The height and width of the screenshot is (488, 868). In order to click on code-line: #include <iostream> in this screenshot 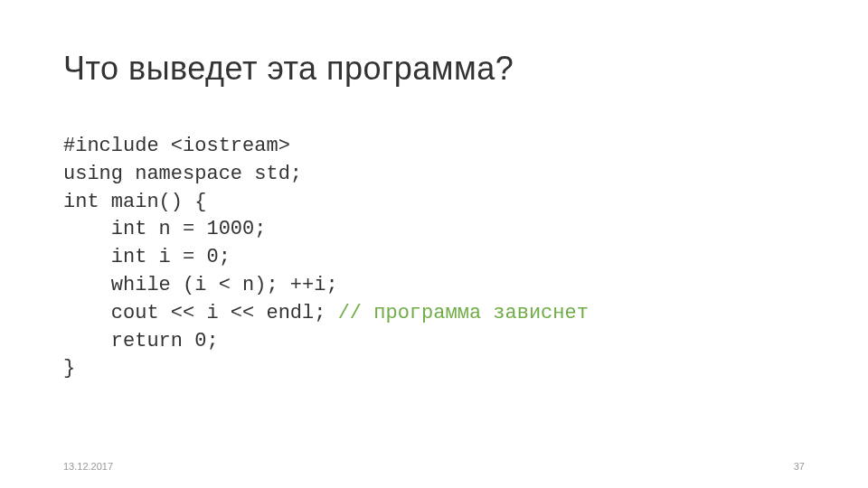, I will do `click(434, 146)`.